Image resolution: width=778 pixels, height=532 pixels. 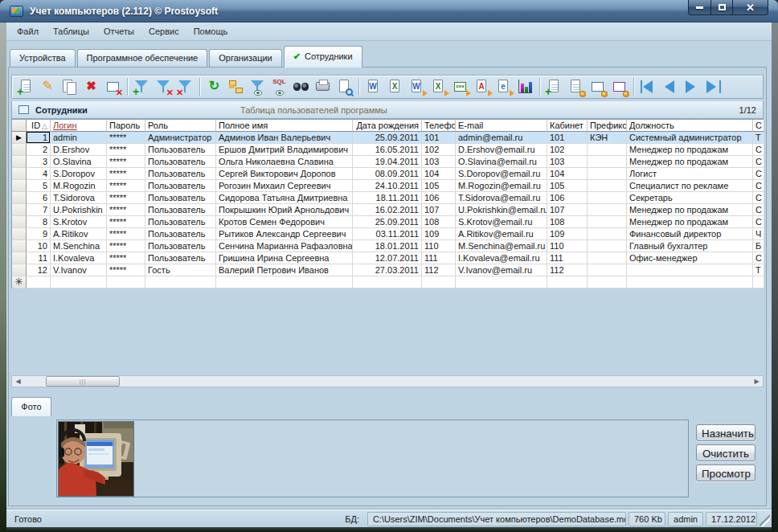 What do you see at coordinates (387, 283) in the screenshot?
I see `new-record-row: ✳` at bounding box center [387, 283].